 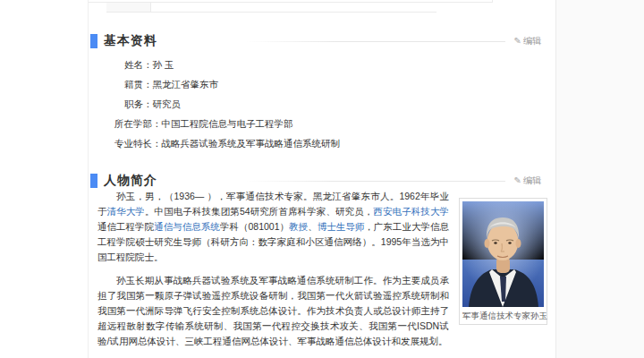 I want to click on info-label: 所在学部：, so click(x=138, y=124).